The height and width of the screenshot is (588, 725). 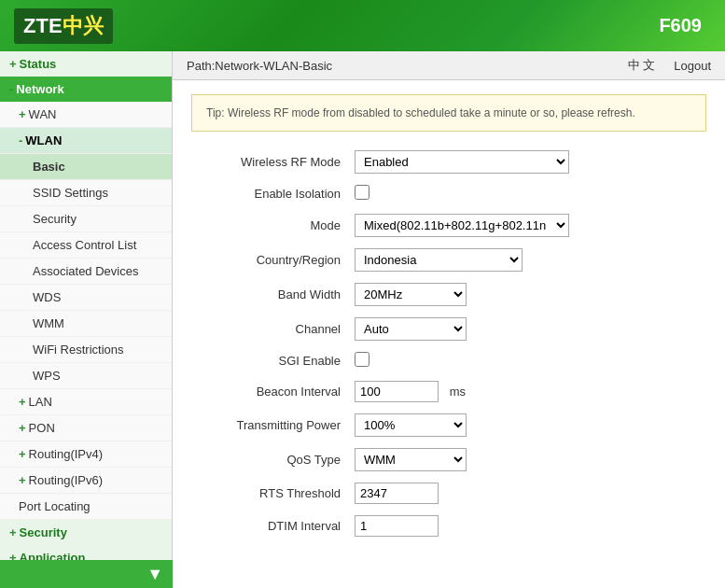 I want to click on country-region-row: Country/Region Indonesia United States C…, so click(x=449, y=259).